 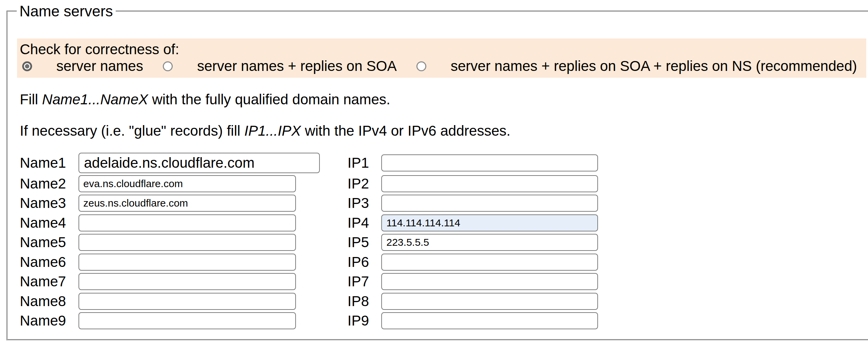 What do you see at coordinates (358, 301) in the screenshot?
I see `ip8-label: IP8` at bounding box center [358, 301].